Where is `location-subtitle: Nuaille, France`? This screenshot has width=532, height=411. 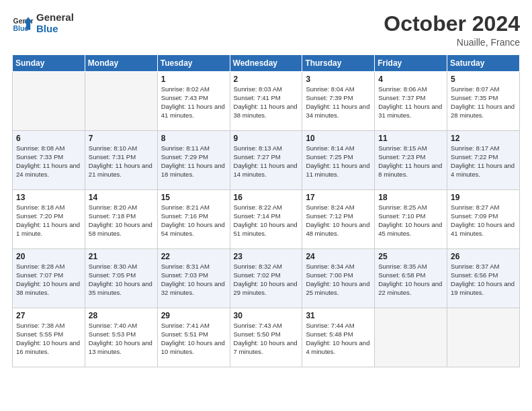
location-subtitle: Nuaille, France is located at coordinates (451, 42).